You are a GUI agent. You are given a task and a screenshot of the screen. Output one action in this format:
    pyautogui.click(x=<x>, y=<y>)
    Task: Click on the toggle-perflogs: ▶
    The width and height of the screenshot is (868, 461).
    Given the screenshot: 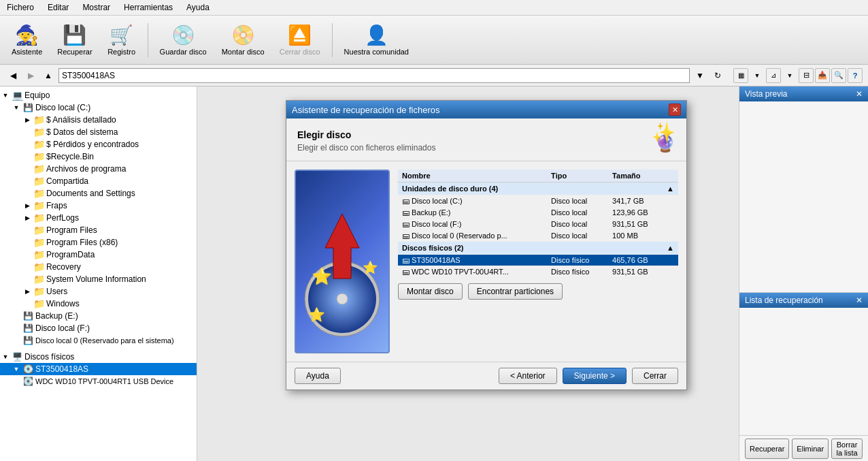 What is the action you would take?
    pyautogui.click(x=27, y=218)
    